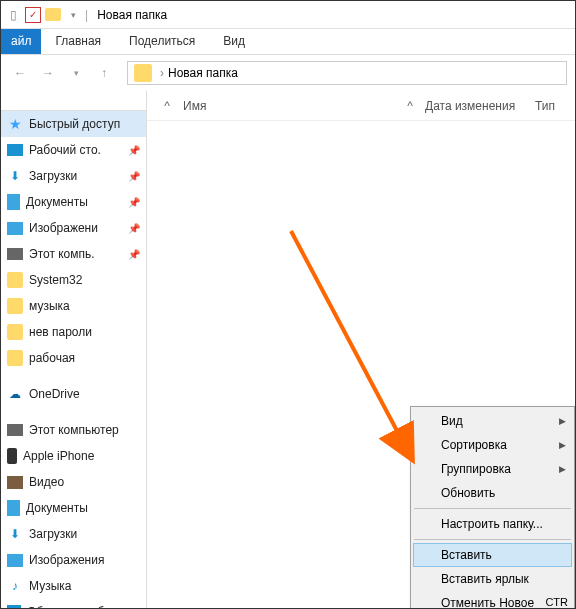 The image size is (576, 609). Describe the element at coordinates (15, 482) in the screenshot. I see `video-icon` at that location.